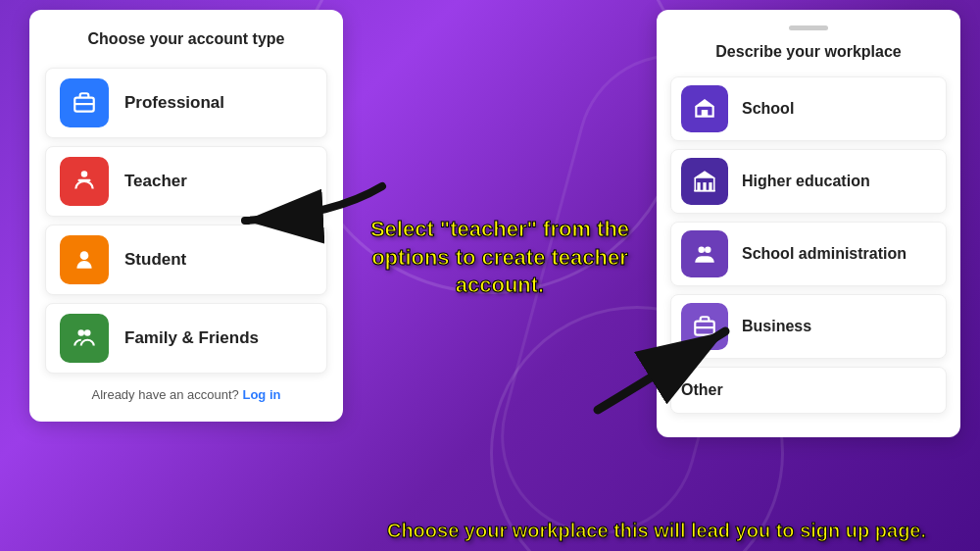  I want to click on teacher-label: Teacher, so click(156, 181).